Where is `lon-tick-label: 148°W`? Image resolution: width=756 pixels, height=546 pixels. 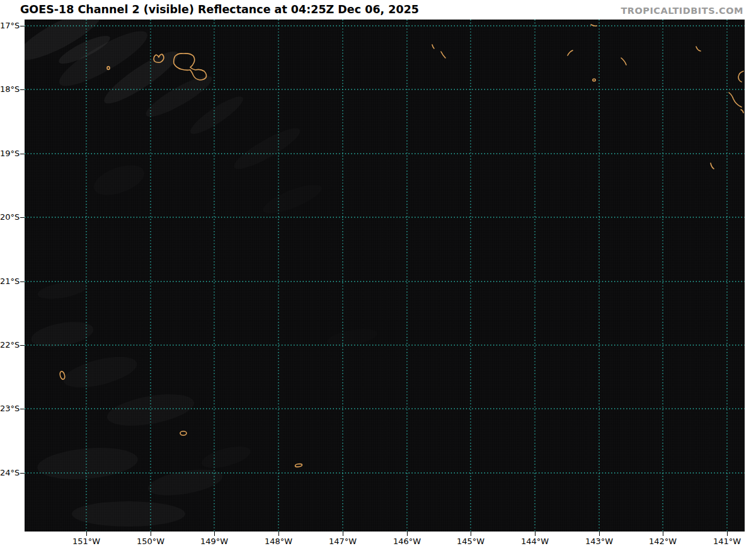
lon-tick-label: 148°W is located at coordinates (278, 542).